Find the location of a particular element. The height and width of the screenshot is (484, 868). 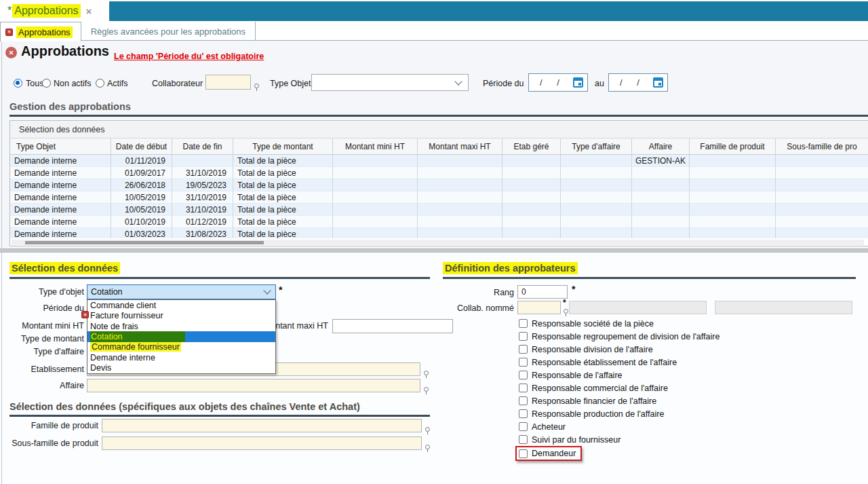

montant-maxi-input is located at coordinates (393, 326).